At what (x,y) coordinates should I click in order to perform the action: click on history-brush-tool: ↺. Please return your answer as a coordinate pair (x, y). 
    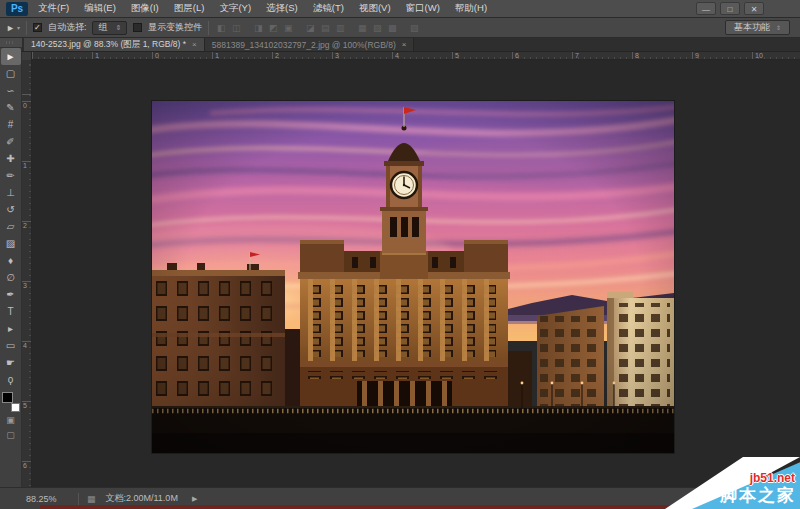
    Looking at the image, I should click on (11, 210).